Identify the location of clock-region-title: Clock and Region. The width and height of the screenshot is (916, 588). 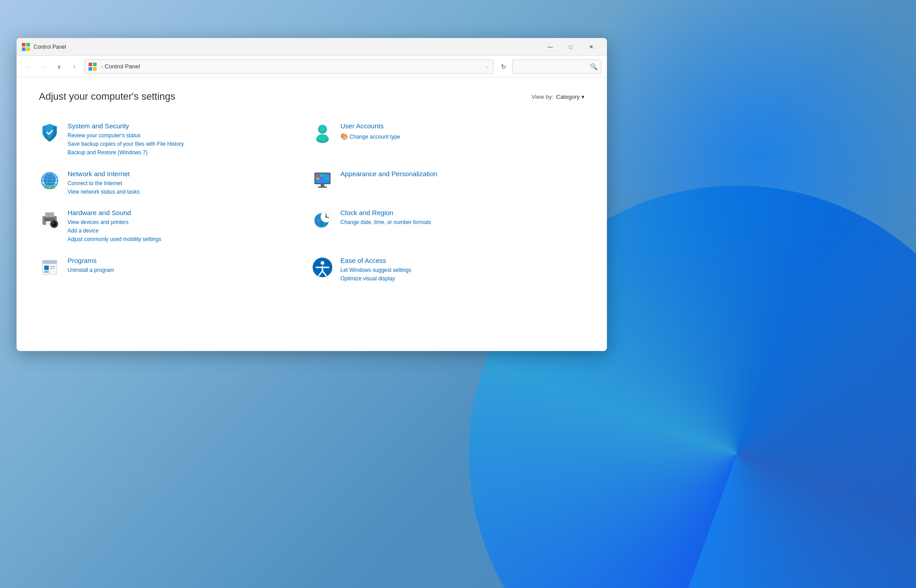
(458, 213).